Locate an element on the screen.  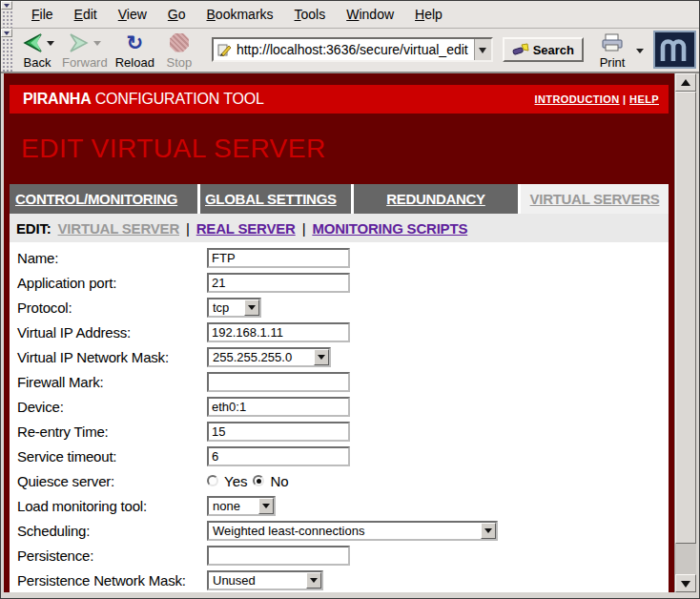
reload-button: ↻ Reload is located at coordinates (135, 51).